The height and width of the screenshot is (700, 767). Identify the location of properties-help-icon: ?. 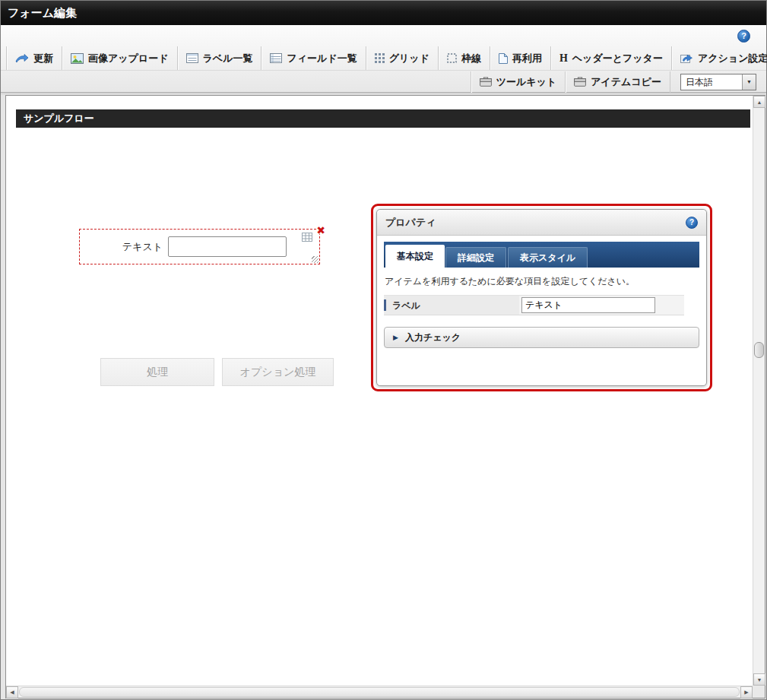
(692, 223).